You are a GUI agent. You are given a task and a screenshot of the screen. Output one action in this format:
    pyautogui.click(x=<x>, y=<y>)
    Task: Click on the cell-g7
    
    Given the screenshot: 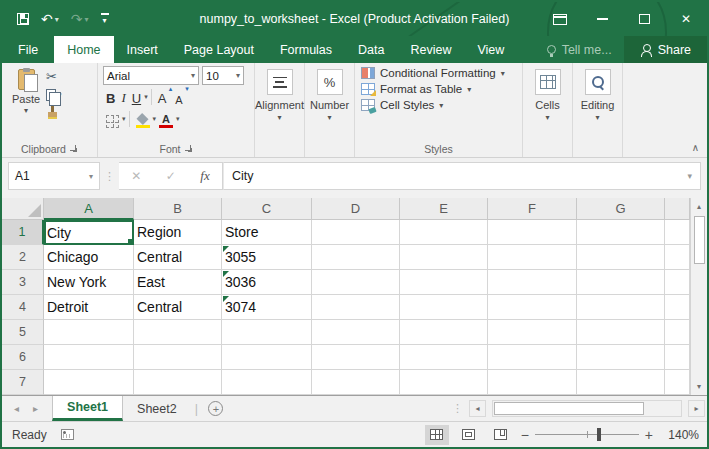 What is the action you would take?
    pyautogui.click(x=621, y=382)
    